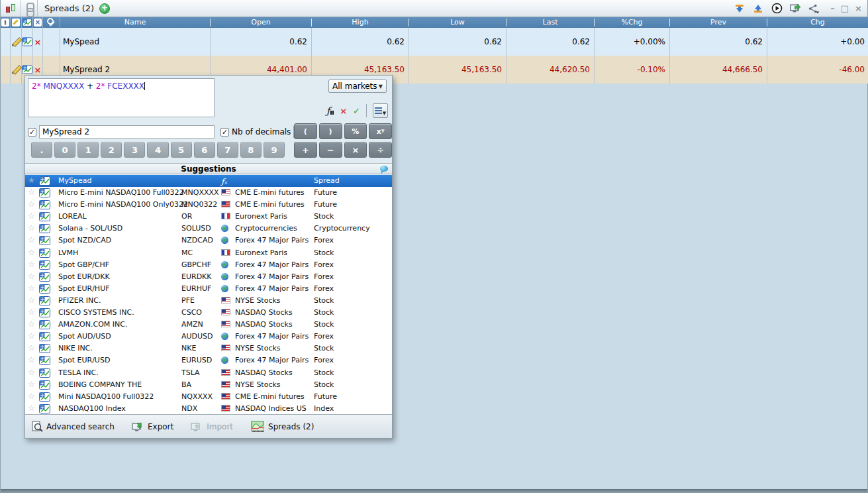 Image resolution: width=868 pixels, height=493 pixels. I want to click on suggestion-row: ☆ + LVMH MC Euronext Paris Stock, so click(209, 253).